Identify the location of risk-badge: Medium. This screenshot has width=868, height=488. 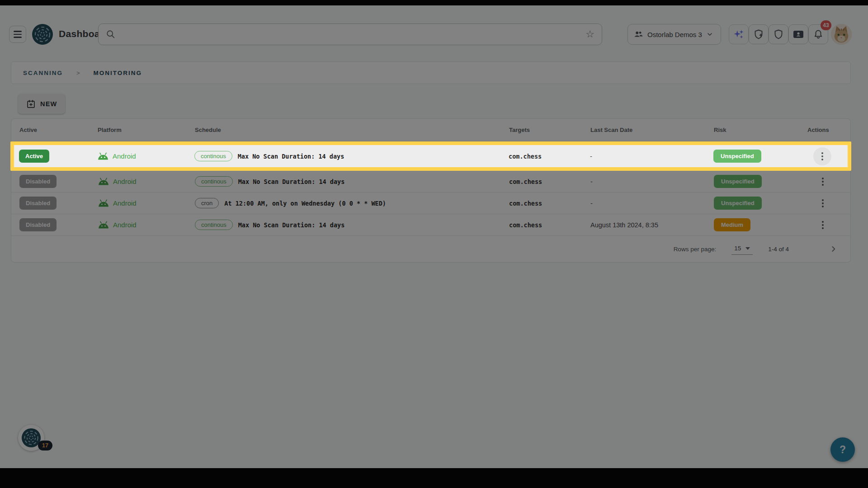
(732, 225).